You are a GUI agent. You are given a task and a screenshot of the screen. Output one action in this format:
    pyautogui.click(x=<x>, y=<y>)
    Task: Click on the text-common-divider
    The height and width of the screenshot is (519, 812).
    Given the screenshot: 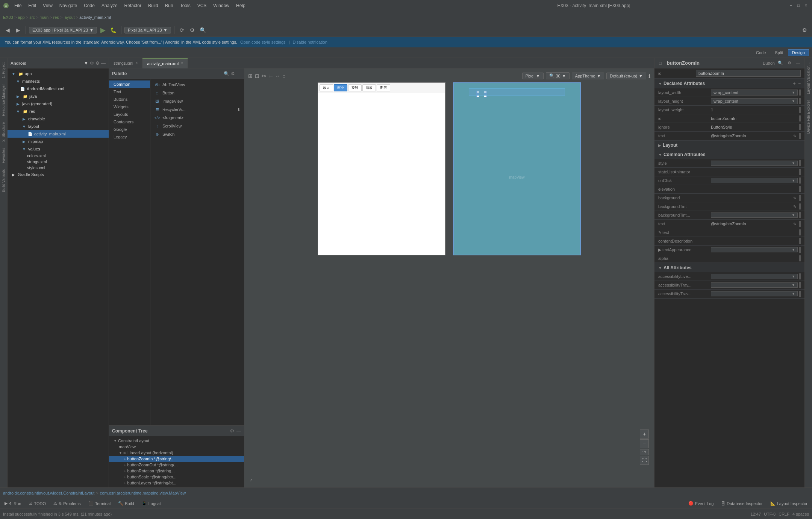 What is the action you would take?
    pyautogui.click(x=800, y=224)
    